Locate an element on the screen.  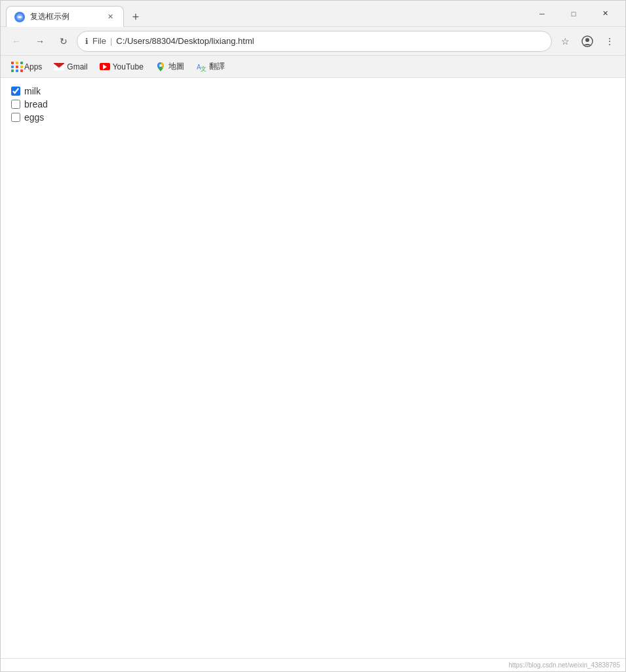
profile-button is located at coordinates (587, 41).